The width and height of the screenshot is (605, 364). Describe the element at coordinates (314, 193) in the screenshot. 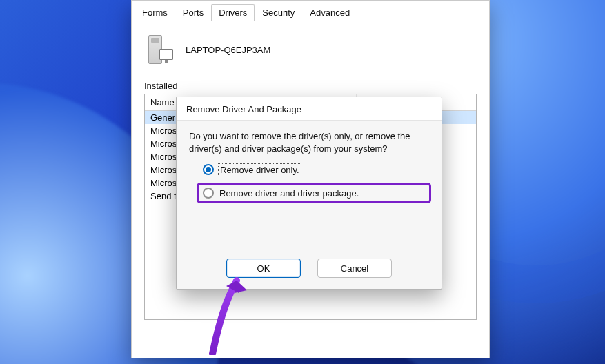

I see `radio-remove-driver-and-package: Remove driver and driver package.` at that location.